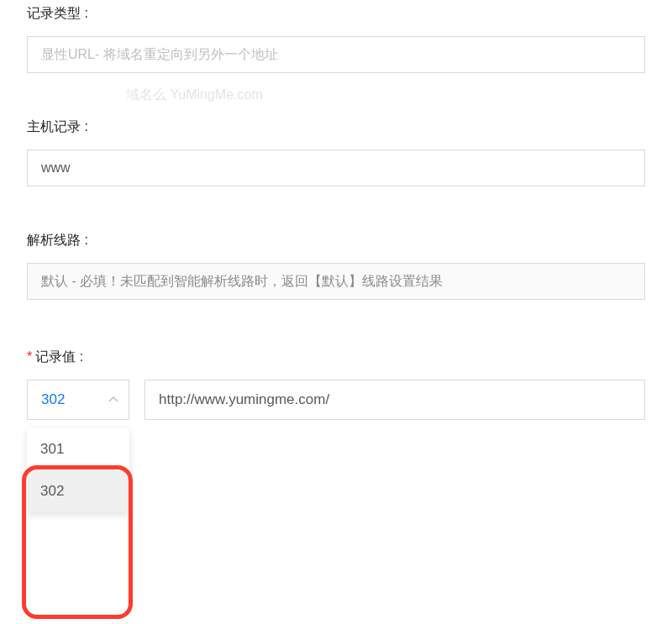  What do you see at coordinates (113, 400) in the screenshot?
I see `chevron-up-icon` at bounding box center [113, 400].